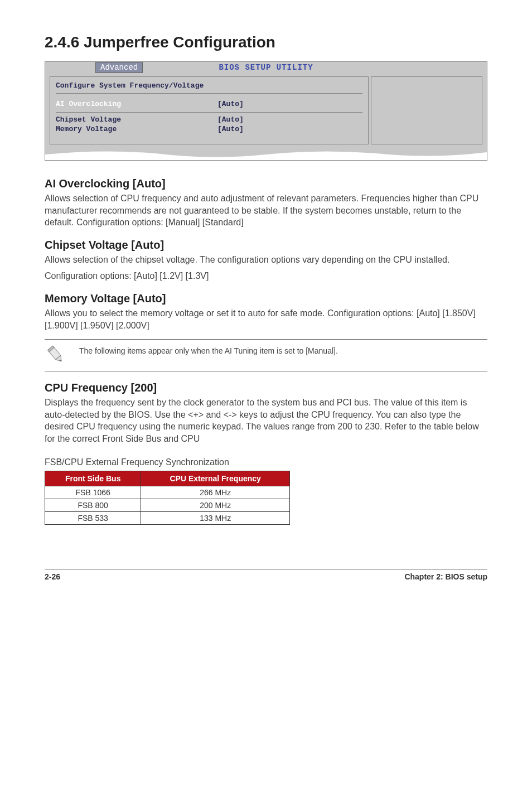 This screenshot has width=532, height=802. What do you see at coordinates (167, 505) in the screenshot?
I see `table-row: FSB 800 200 MHz` at bounding box center [167, 505].